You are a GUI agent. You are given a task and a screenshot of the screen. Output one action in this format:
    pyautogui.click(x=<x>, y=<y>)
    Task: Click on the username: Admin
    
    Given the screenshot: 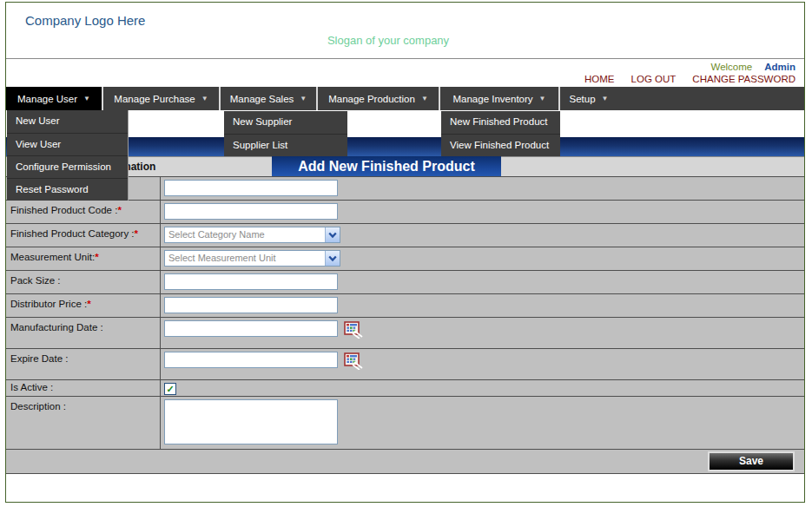 What is the action you would take?
    pyautogui.click(x=780, y=67)
    